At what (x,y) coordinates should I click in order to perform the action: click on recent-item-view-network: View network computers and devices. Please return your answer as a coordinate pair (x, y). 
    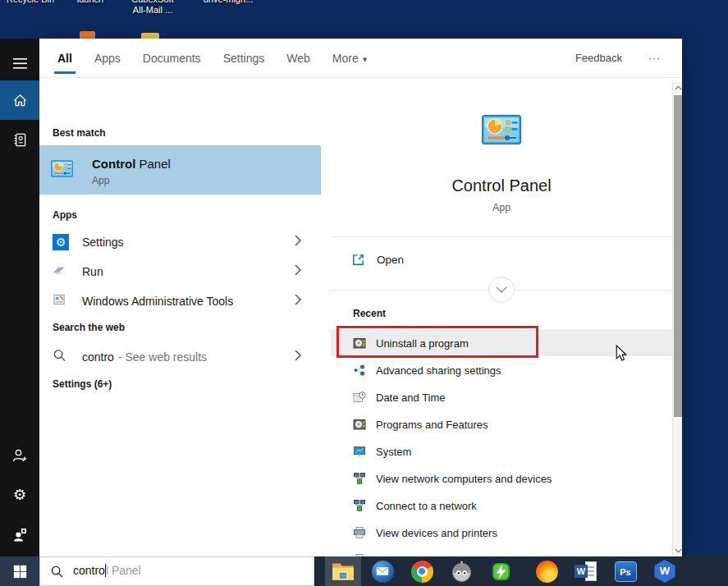
    Looking at the image, I should click on (501, 478).